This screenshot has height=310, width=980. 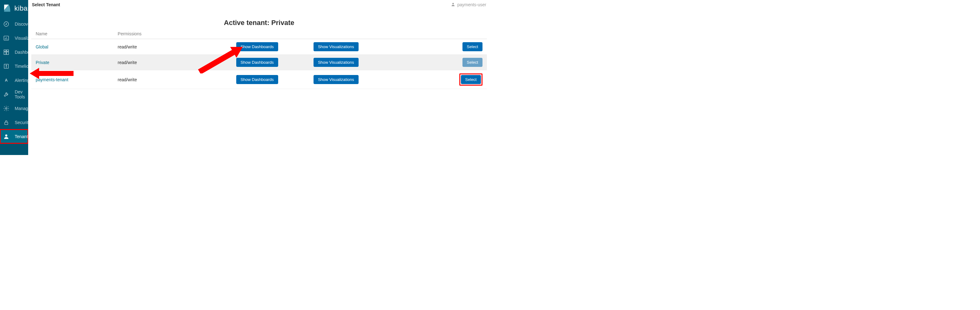 What do you see at coordinates (259, 59) in the screenshot?
I see `tenant-table: Name Permissions Global read/write Show …` at bounding box center [259, 59].